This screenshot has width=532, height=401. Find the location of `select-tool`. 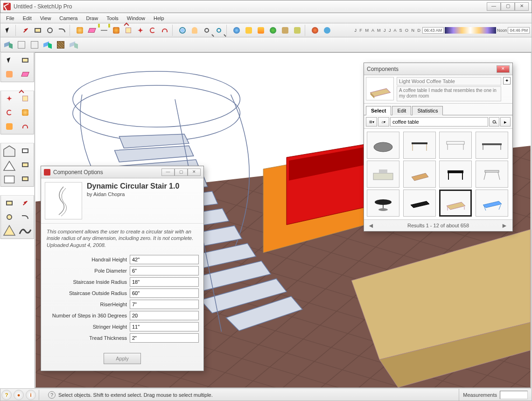

select-tool is located at coordinates (8, 30).